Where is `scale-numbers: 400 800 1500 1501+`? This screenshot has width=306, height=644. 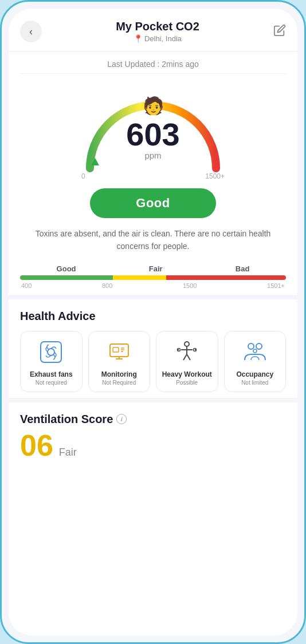
scale-numbers: 400 800 1500 1501+ is located at coordinates (153, 286).